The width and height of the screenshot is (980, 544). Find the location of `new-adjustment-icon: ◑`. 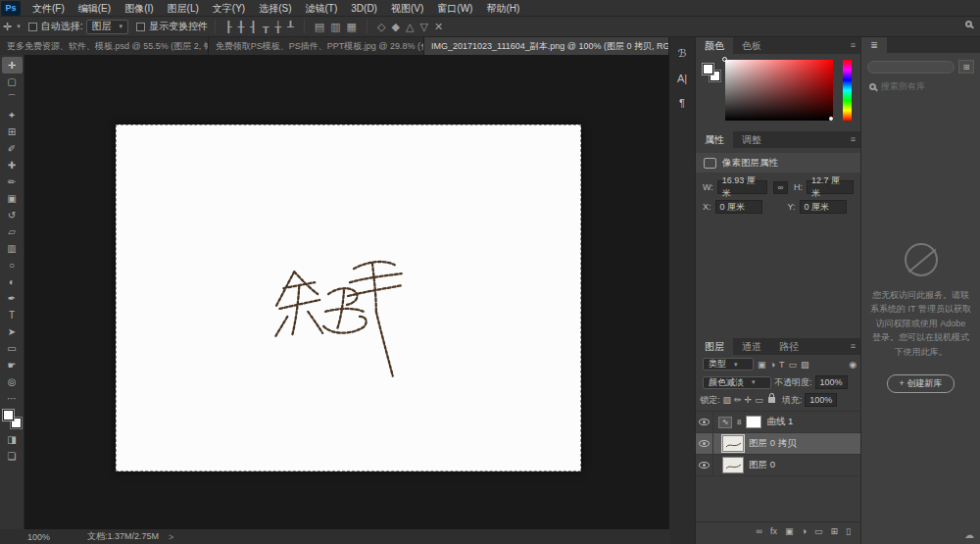

new-adjustment-icon: ◑ is located at coordinates (804, 531).